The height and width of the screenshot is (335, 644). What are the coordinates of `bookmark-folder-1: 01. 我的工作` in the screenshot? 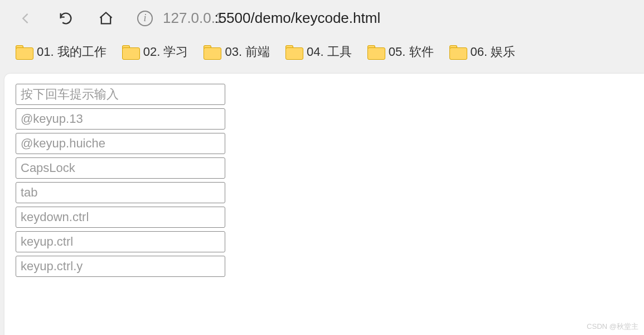 It's located at (61, 52).